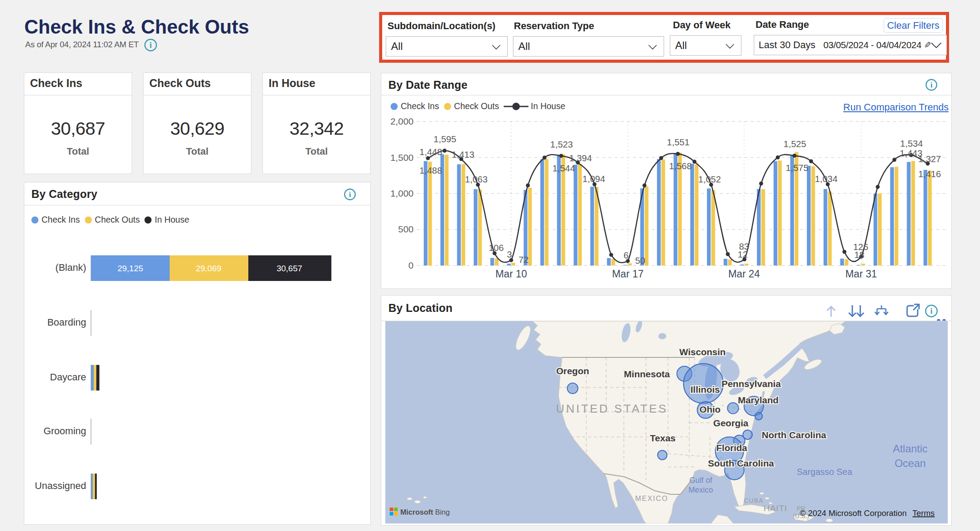 Image resolution: width=980 pixels, height=531 pixels. Describe the element at coordinates (581, 158) in the screenshot. I see `svg-text: 1,394` at that location.